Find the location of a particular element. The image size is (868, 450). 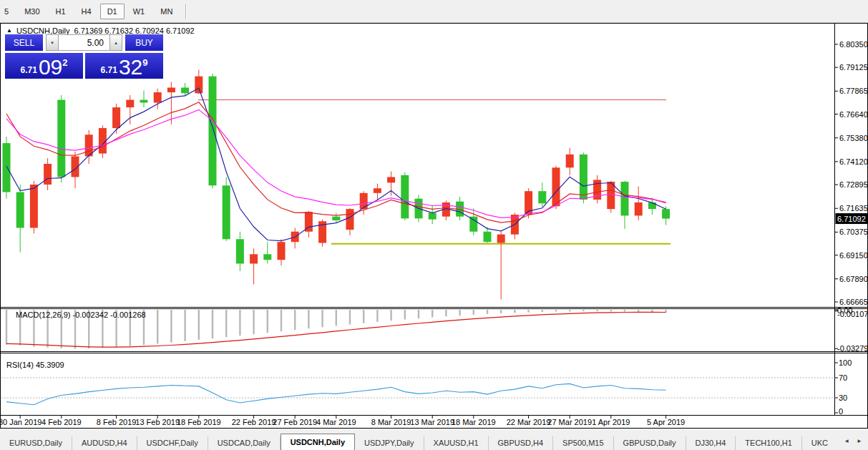

svg-text: 70 is located at coordinates (843, 378).